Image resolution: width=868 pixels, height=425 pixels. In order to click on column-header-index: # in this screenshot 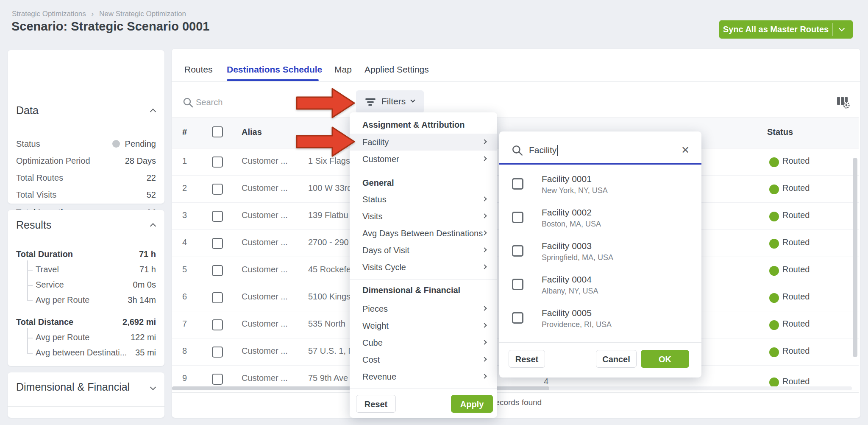, I will do `click(185, 132)`.